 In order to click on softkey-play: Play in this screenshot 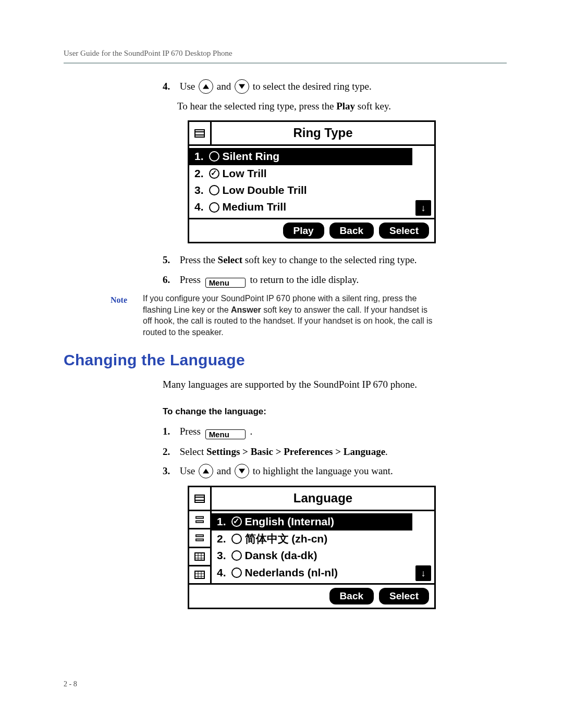, I will do `click(303, 231)`.